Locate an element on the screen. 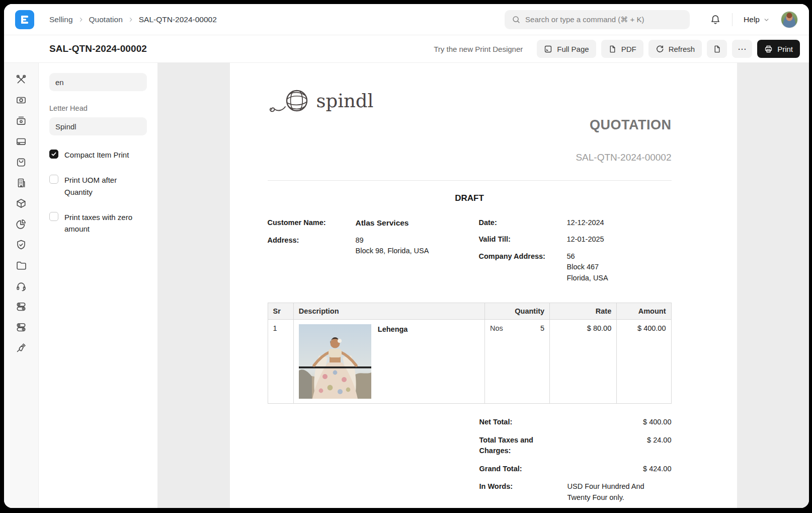  checkbox-label: Compact Item Print is located at coordinates (97, 155).